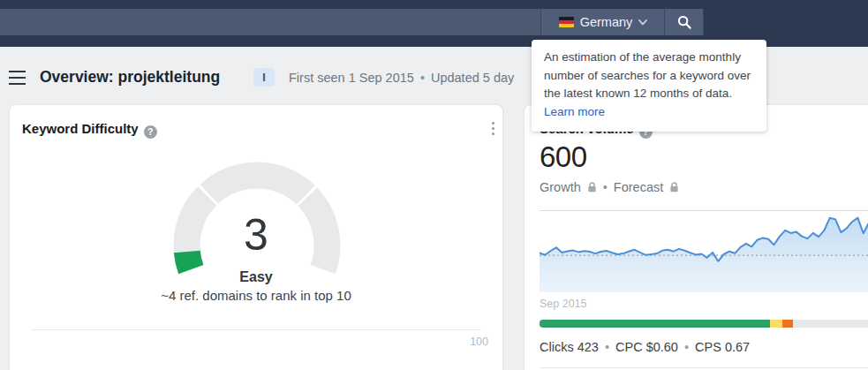 The height and width of the screenshot is (370, 868). I want to click on search-icon, so click(684, 22).